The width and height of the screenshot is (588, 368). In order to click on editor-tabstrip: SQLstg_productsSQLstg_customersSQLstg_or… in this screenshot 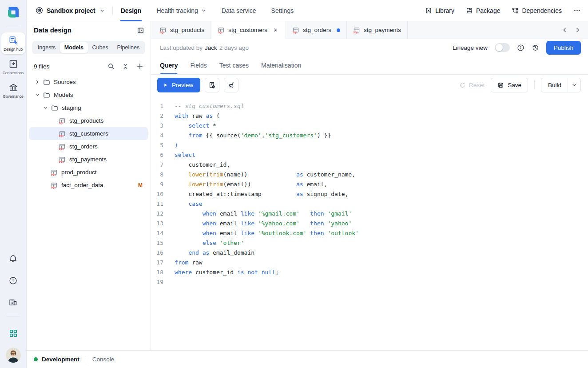, I will do `click(369, 30)`.